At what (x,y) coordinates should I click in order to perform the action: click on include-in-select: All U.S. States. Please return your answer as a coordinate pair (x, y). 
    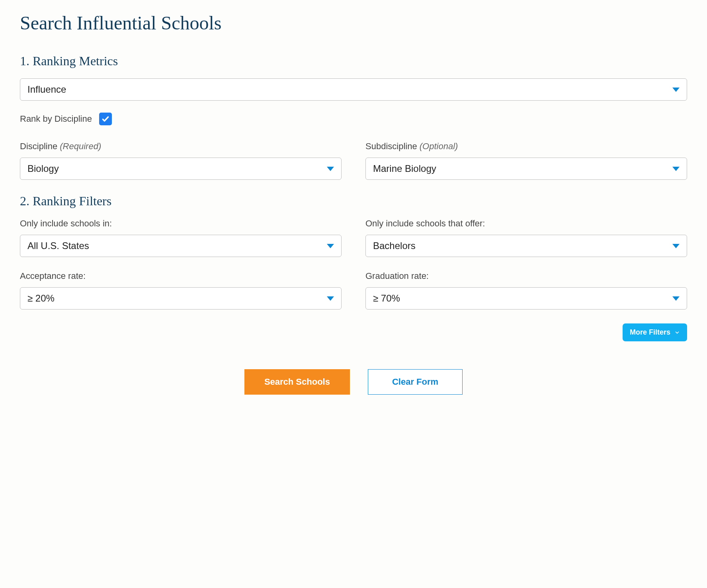
    Looking at the image, I should click on (181, 246).